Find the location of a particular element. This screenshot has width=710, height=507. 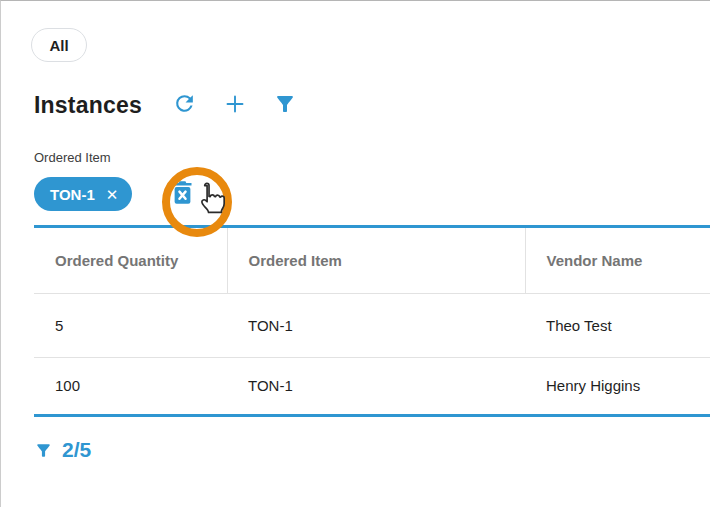

plus-icon is located at coordinates (235, 106).